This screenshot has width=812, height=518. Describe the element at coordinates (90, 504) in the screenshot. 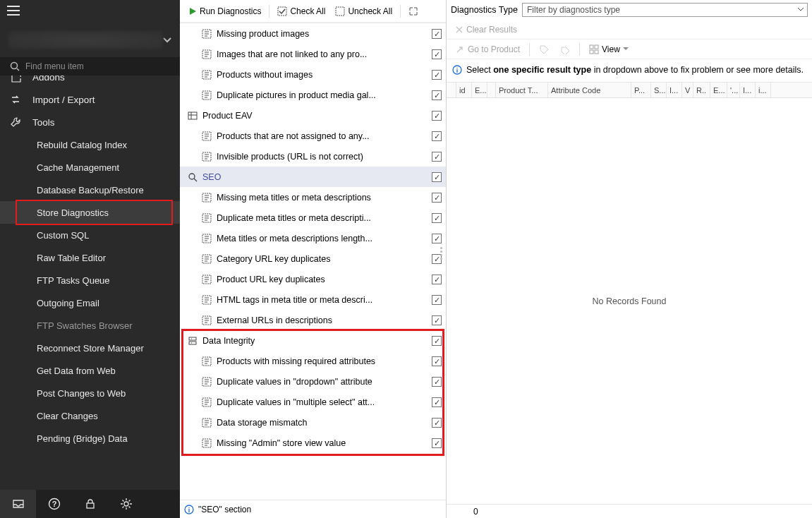

I see `footer-tab-lock` at that location.